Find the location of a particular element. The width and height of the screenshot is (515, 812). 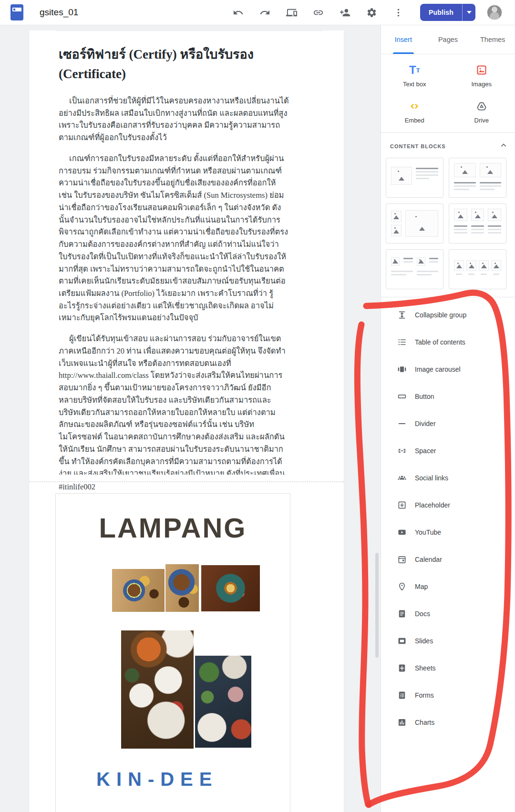

publish-dropdown-arrow-icon is located at coordinates (469, 12).